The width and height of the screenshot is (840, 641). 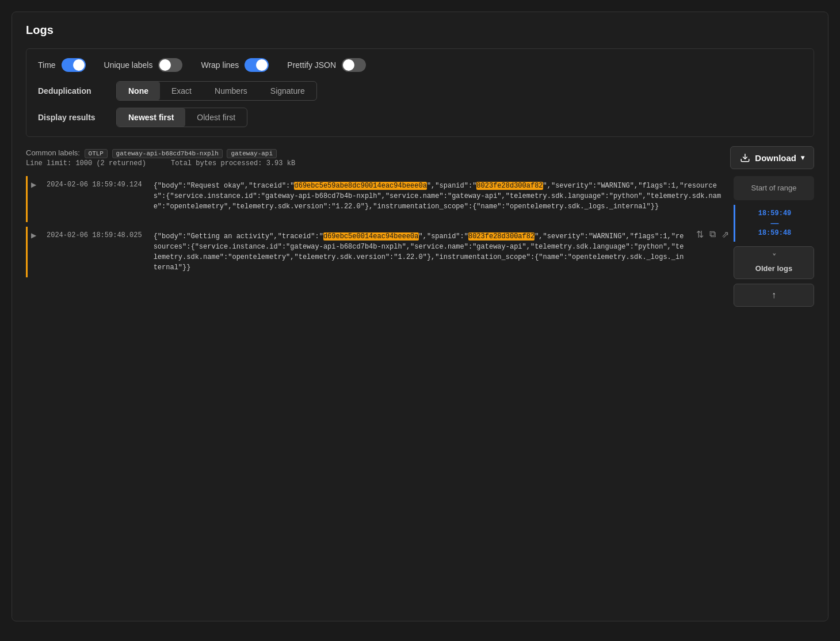 What do you see at coordinates (420, 93) in the screenshot?
I see `controls-section: Time Unique labels Wrap lines` at bounding box center [420, 93].